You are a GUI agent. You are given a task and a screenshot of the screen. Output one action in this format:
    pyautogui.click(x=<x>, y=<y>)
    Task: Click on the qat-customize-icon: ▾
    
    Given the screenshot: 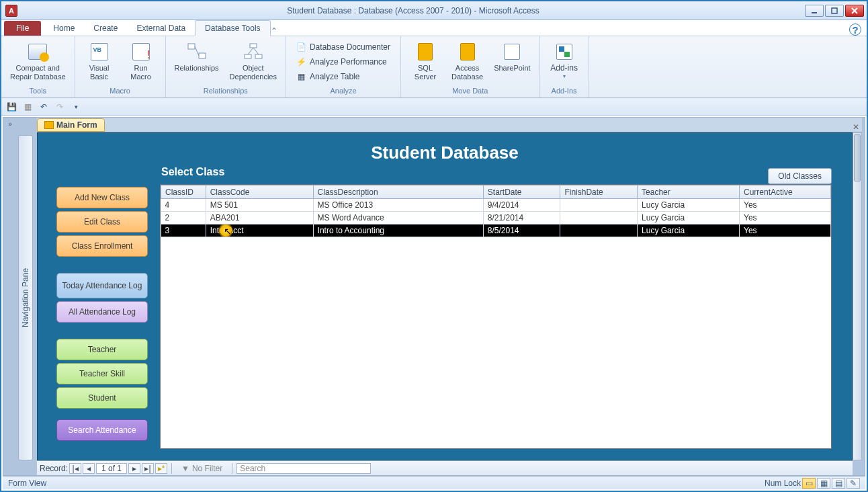 What is the action you would take?
    pyautogui.click(x=76, y=107)
    